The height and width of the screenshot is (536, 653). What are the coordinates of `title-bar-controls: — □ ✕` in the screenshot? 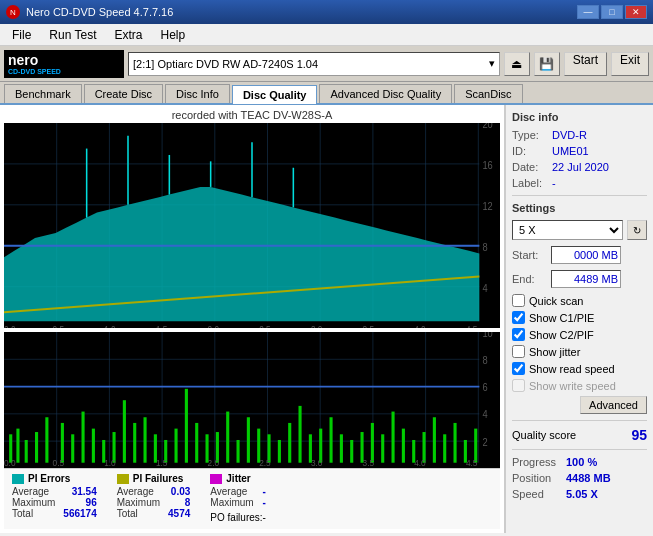 It's located at (612, 12).